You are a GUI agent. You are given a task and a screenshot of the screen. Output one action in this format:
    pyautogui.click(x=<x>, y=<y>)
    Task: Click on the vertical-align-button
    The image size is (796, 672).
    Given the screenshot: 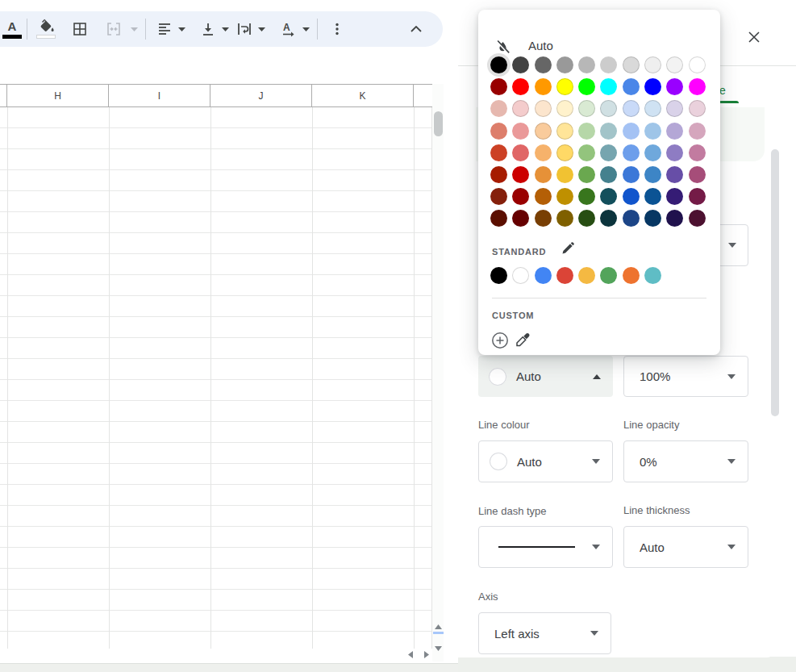 What is the action you would take?
    pyautogui.click(x=208, y=29)
    